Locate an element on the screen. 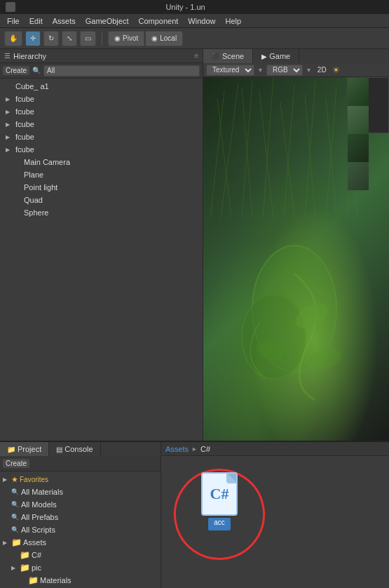 The image size is (389, 588). project-create-btn: Create is located at coordinates (16, 463).